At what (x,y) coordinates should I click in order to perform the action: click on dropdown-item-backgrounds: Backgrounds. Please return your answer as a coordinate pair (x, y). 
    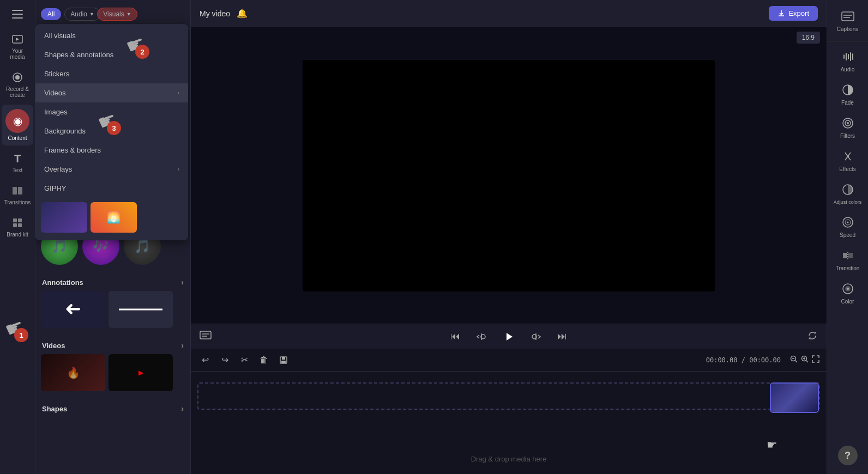
    Looking at the image, I should click on (112, 131).